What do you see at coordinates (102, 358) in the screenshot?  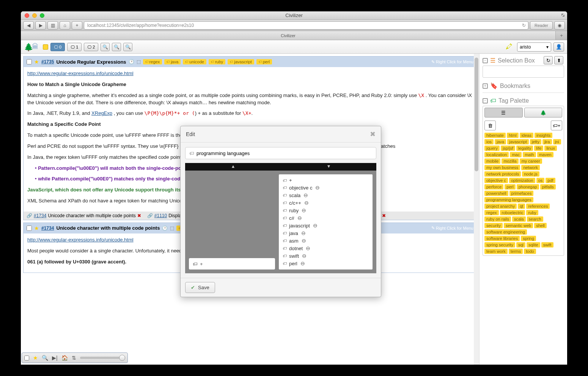 I see `zoom-slider` at bounding box center [102, 358].